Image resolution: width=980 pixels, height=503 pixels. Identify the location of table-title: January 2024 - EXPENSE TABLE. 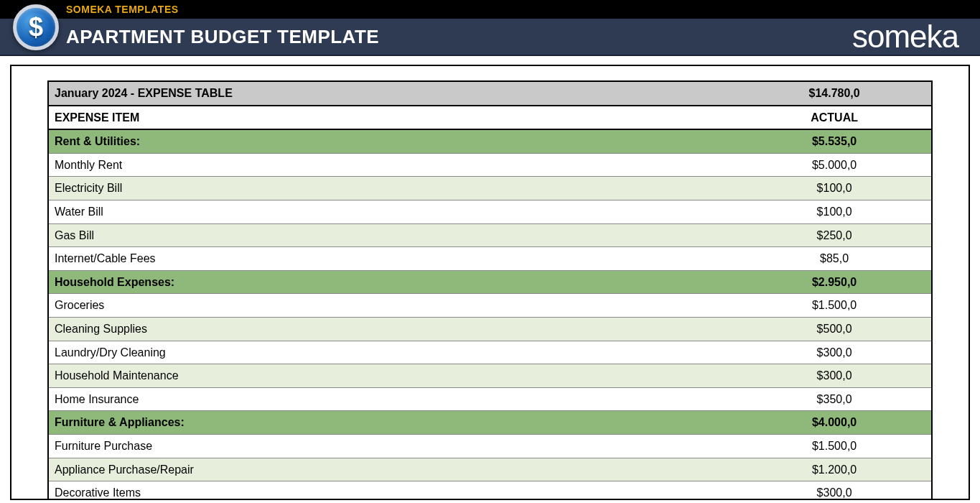
(393, 93).